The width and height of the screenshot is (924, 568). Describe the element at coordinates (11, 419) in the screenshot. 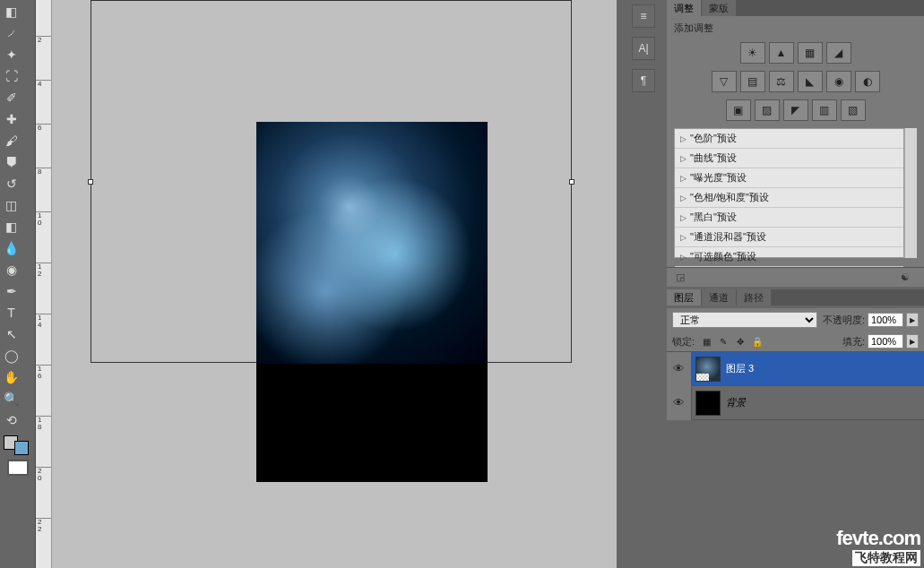

I see `tool-rotate-view: ⟲` at that location.